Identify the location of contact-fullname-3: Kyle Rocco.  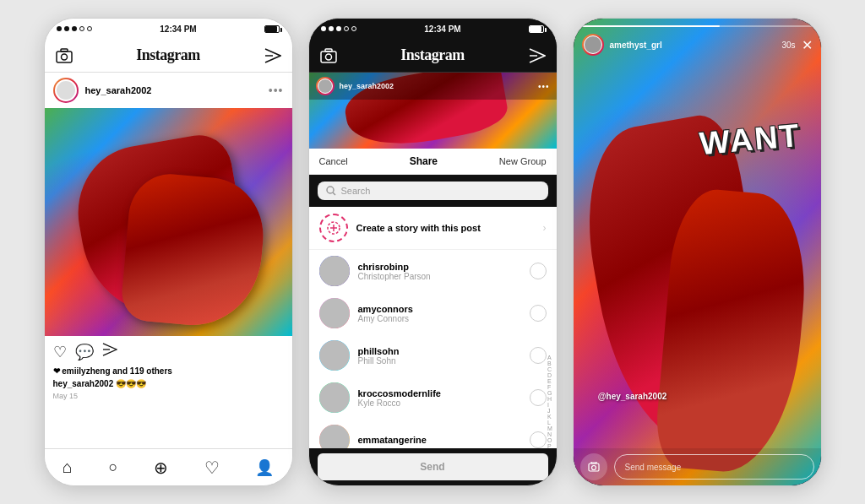
(439, 404).